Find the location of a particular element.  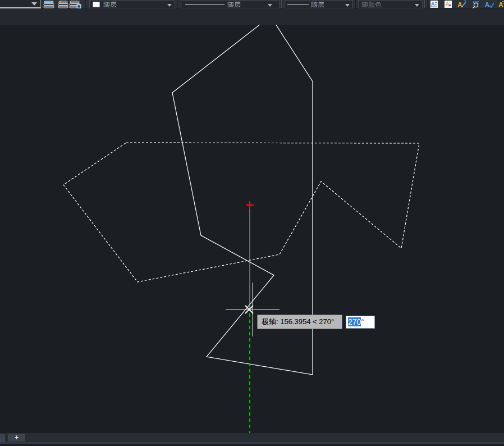

lineweight-control-dropdown: 随层 is located at coordinates (319, 4).